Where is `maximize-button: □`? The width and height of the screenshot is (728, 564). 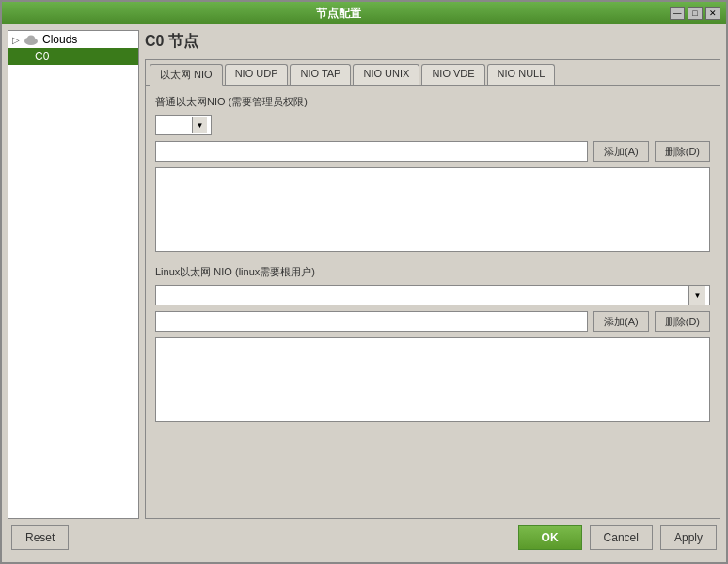 maximize-button: □ is located at coordinates (695, 13).